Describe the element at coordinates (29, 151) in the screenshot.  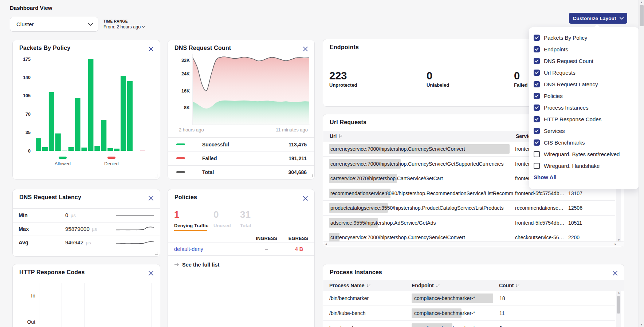
I see `svg-text: 0` at that location.